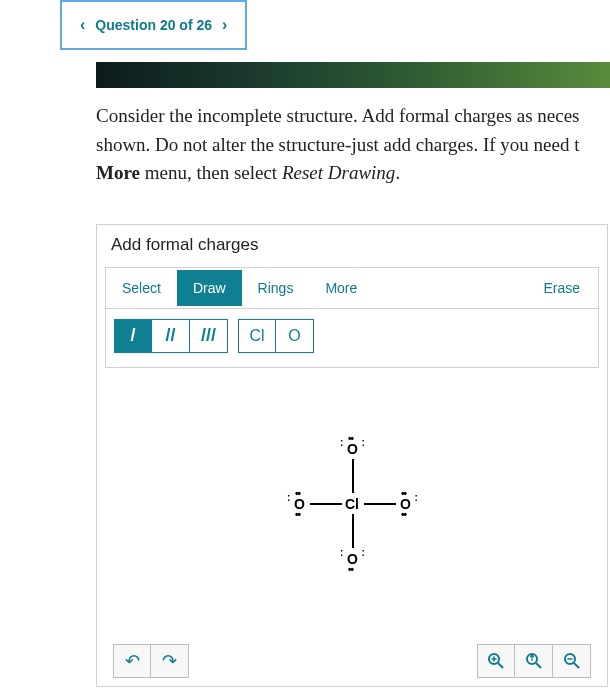  I want to click on triple-bond-button: ///, so click(209, 336).